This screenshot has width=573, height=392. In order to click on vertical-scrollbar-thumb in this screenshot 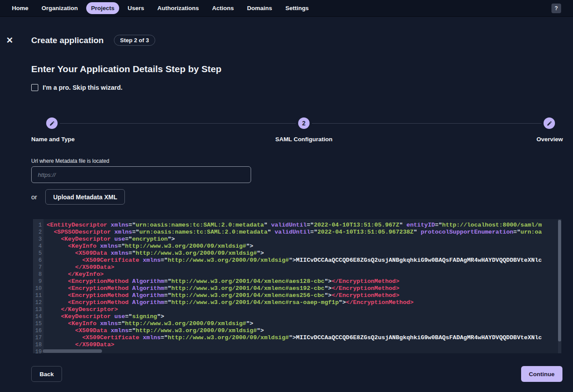, I will do `click(559, 281)`.